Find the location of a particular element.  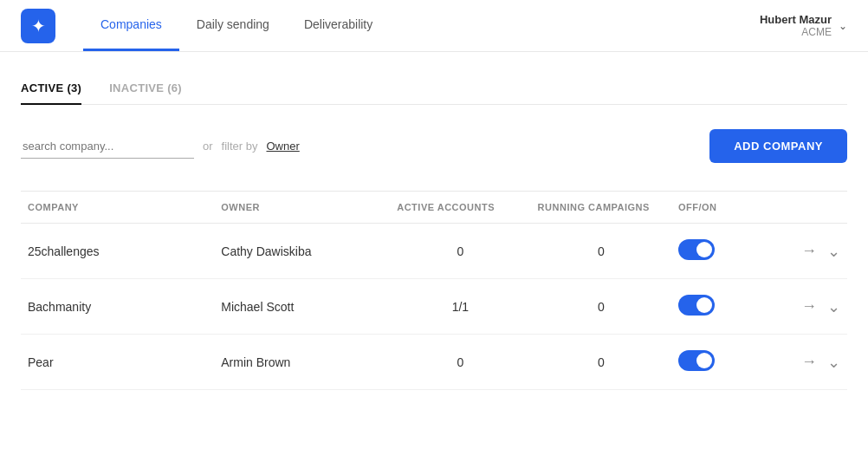

col-header-company: COMPANY is located at coordinates (118, 208).